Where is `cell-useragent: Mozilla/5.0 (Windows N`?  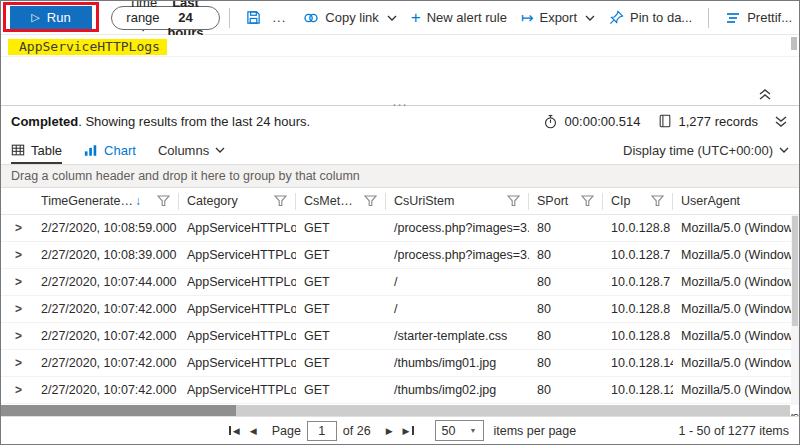 cell-useragent: Mozilla/5.0 (Windows N is located at coordinates (736, 309).